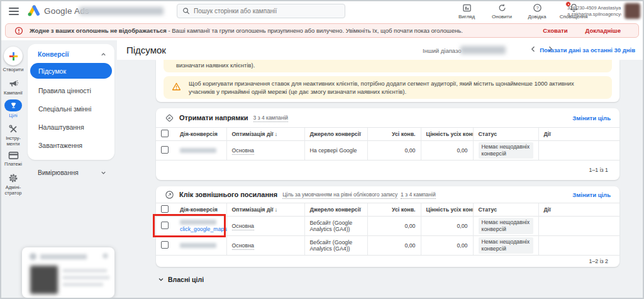 This screenshot has height=299, width=644. Describe the element at coordinates (467, 11) in the screenshot. I see `view-button: Вигляд` at that location.